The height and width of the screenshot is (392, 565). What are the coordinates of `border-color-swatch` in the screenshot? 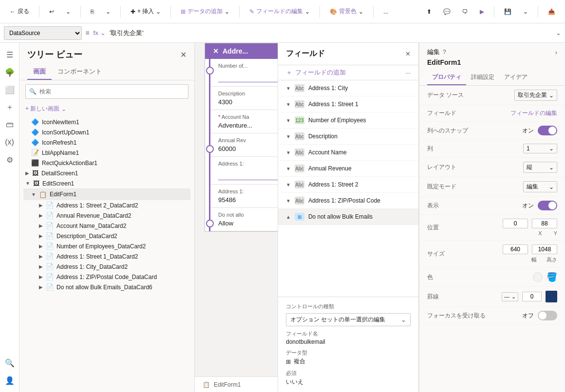 It's located at (551, 297).